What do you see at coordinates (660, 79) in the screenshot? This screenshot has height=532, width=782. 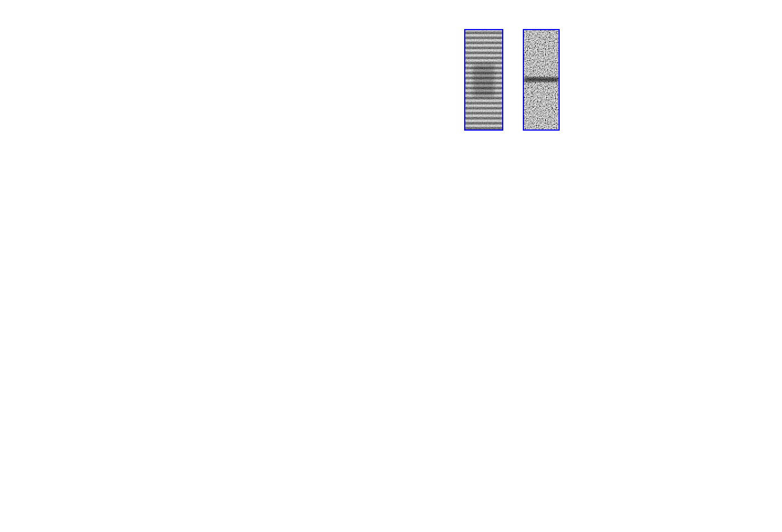 I see `line-fit-chart` at bounding box center [660, 79].